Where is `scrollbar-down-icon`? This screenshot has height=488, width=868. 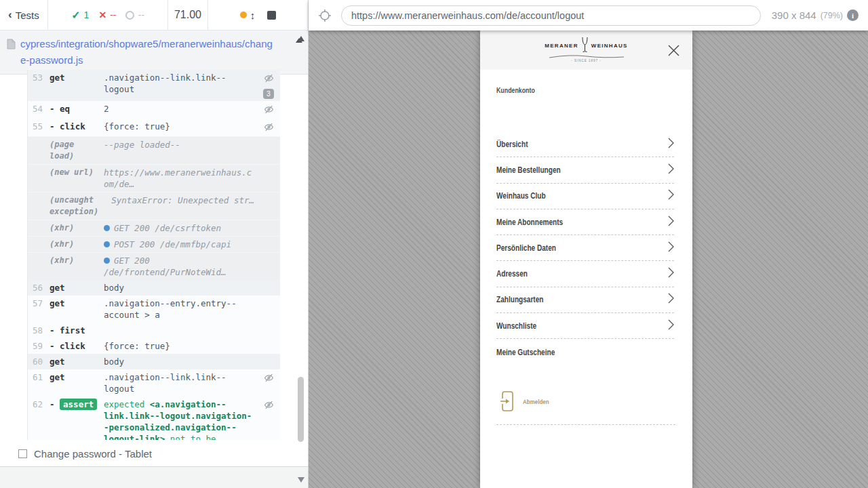 scrollbar-down-icon is located at coordinates (301, 480).